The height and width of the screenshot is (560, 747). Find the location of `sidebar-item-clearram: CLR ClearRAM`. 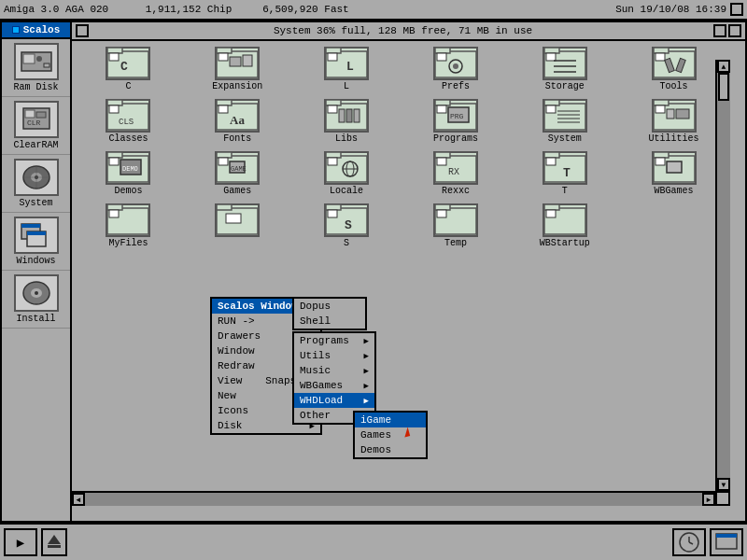

sidebar-item-clearram: CLR ClearRAM is located at coordinates (35, 126).